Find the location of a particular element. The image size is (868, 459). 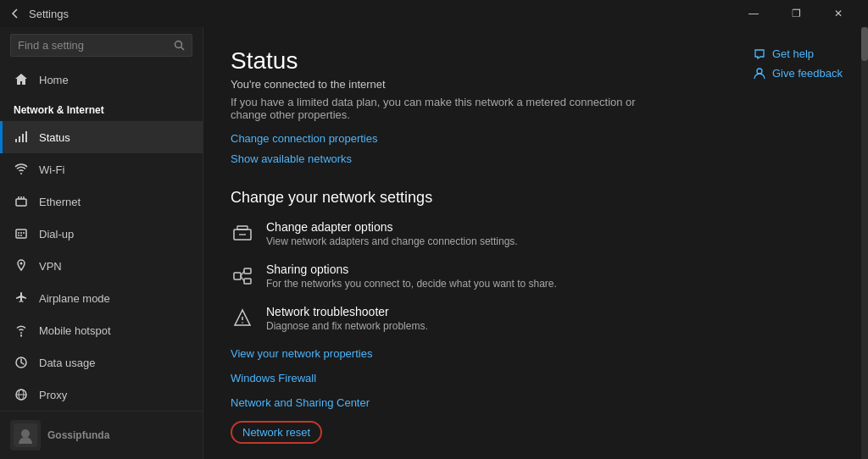

sharing-icon is located at coordinates (242, 276).